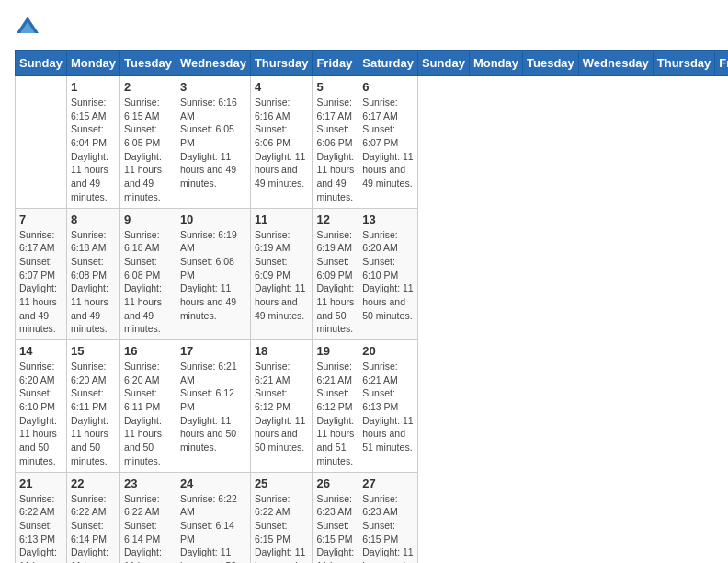 The image size is (728, 563). What do you see at coordinates (213, 219) in the screenshot?
I see `day-number: 10` at bounding box center [213, 219].